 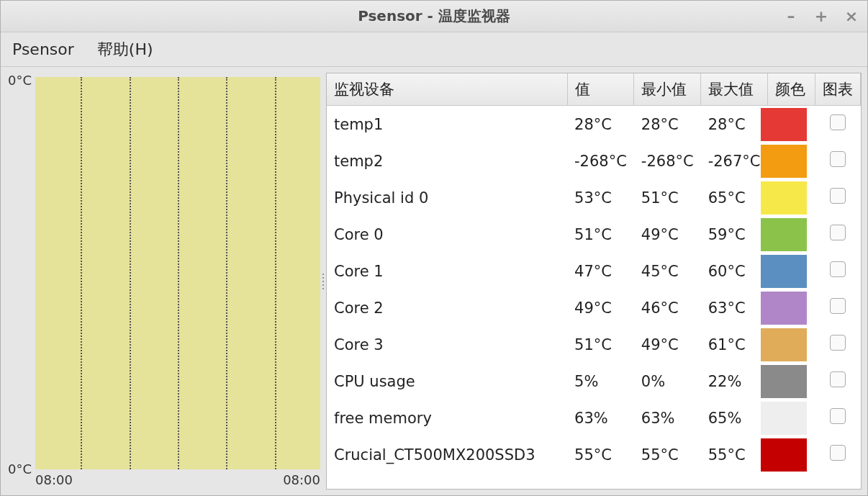 I want to click on sensor-name: CPU usage, so click(x=447, y=382).